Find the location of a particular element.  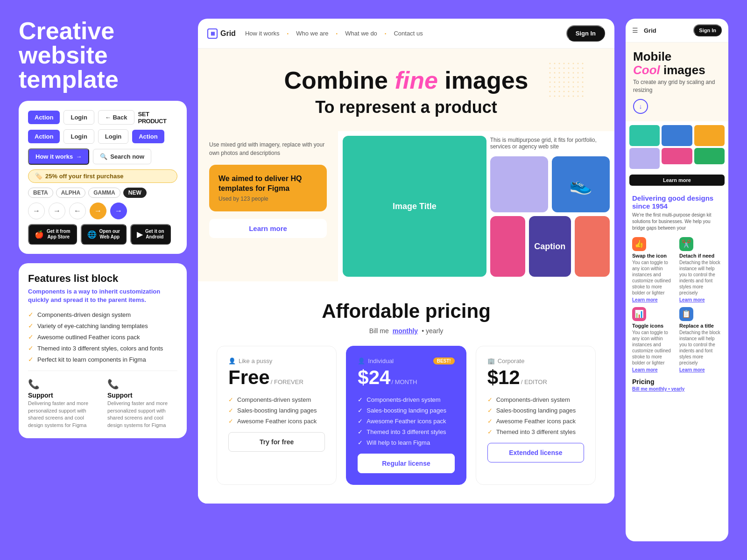

nav-link-who: Who we are is located at coordinates (312, 34).